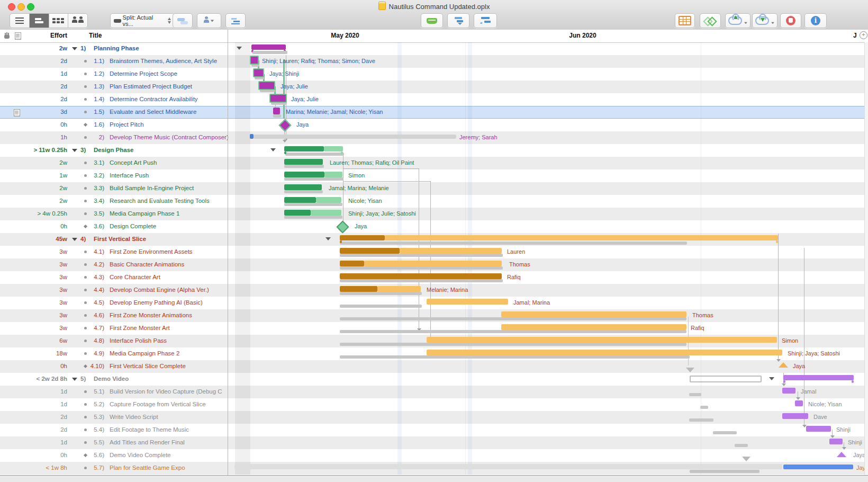  What do you see at coordinates (866, 258) in the screenshot?
I see `vertical-scrollbar` at bounding box center [866, 258].